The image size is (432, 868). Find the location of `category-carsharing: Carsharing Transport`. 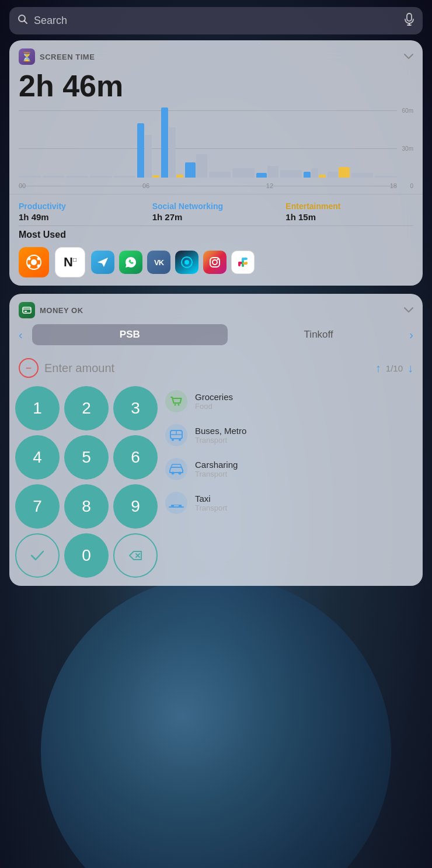

category-carsharing: Carsharing Transport is located at coordinates (290, 469).